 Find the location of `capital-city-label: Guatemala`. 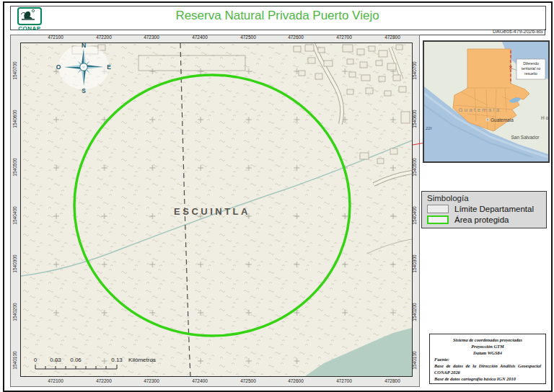

capital-city-label: Guatemala is located at coordinates (502, 120).